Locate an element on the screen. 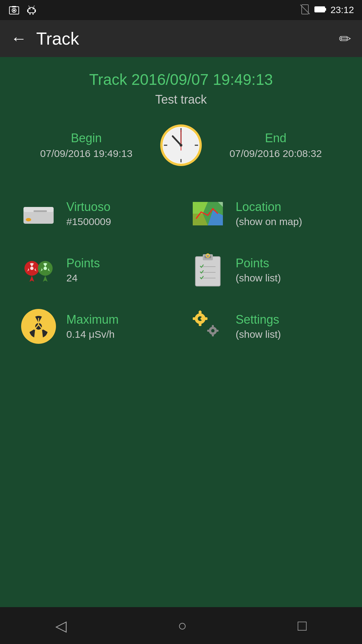 Image resolution: width=362 pixels, height=644 pixels. track-header: Track 2016/09/07 19:49:13 Test track is located at coordinates (181, 89).